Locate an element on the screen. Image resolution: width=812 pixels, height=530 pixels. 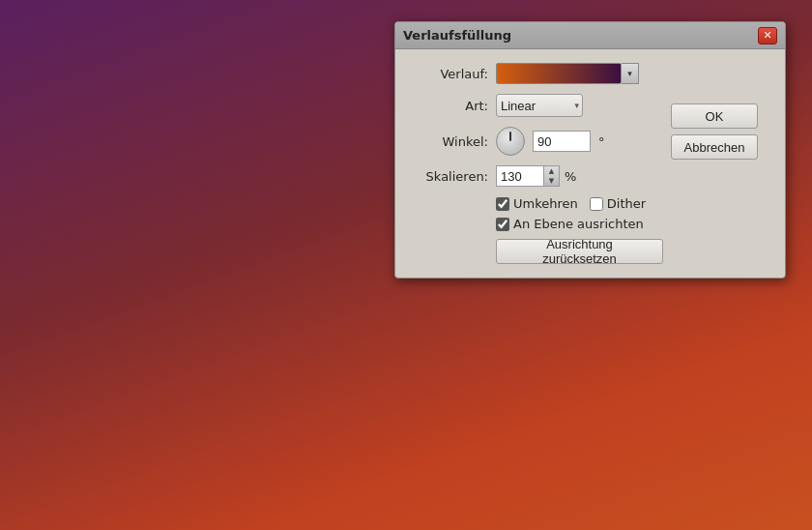
gradient-bar-wrap: ▾ is located at coordinates (567, 74).